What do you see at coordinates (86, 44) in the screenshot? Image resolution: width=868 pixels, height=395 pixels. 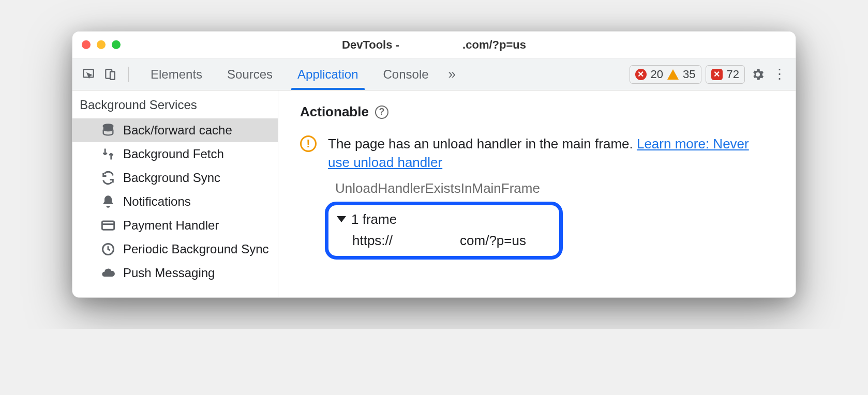 I see `close-icon` at bounding box center [86, 44].